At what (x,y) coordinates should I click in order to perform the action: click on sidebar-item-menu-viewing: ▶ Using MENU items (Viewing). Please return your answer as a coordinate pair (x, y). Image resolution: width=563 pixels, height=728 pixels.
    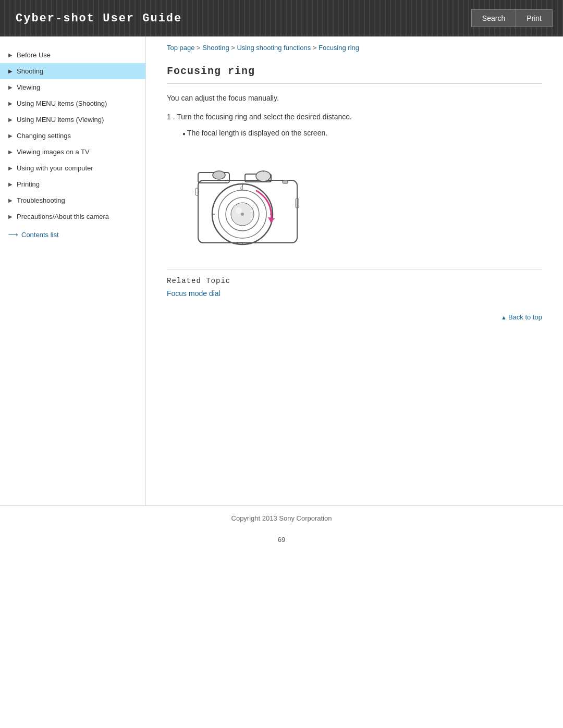
    Looking at the image, I should click on (73, 120).